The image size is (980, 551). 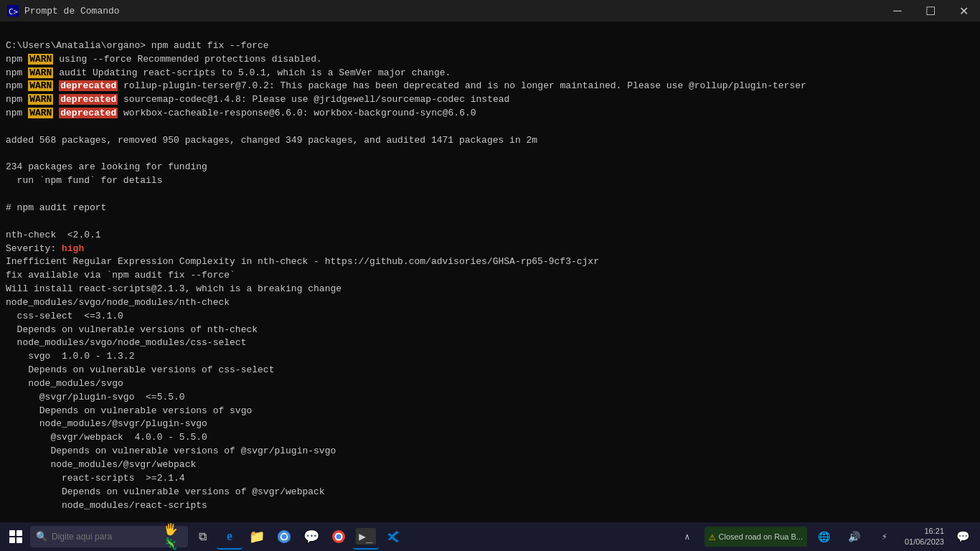 What do you see at coordinates (490, 235) in the screenshot?
I see `terminal-line: nth-check <2.0.1` at bounding box center [490, 235].